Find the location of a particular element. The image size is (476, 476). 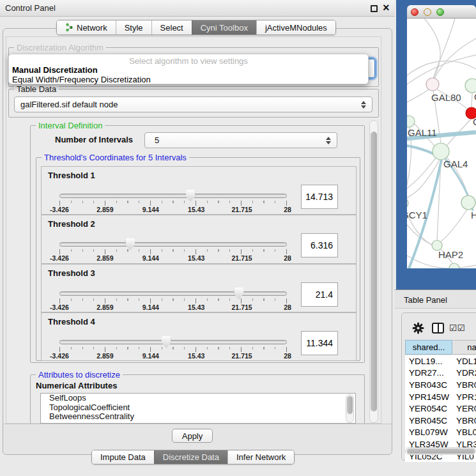

table-panel-title: Table Panel is located at coordinates (426, 300).